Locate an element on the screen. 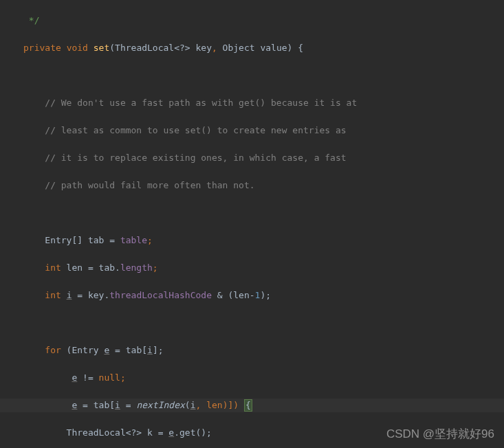 This screenshot has height=448, width=504. code-line: e != null; is located at coordinates (264, 378).